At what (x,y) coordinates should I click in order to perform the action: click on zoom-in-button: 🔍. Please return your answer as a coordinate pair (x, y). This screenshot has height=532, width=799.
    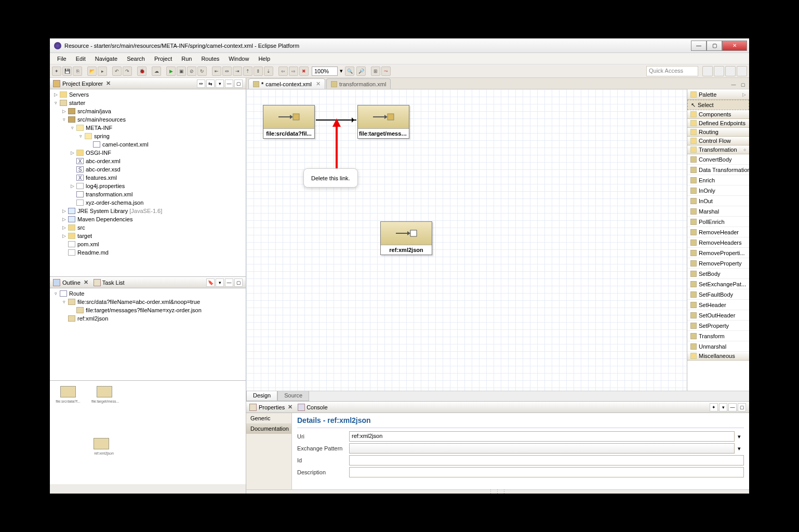
    Looking at the image, I should click on (350, 71).